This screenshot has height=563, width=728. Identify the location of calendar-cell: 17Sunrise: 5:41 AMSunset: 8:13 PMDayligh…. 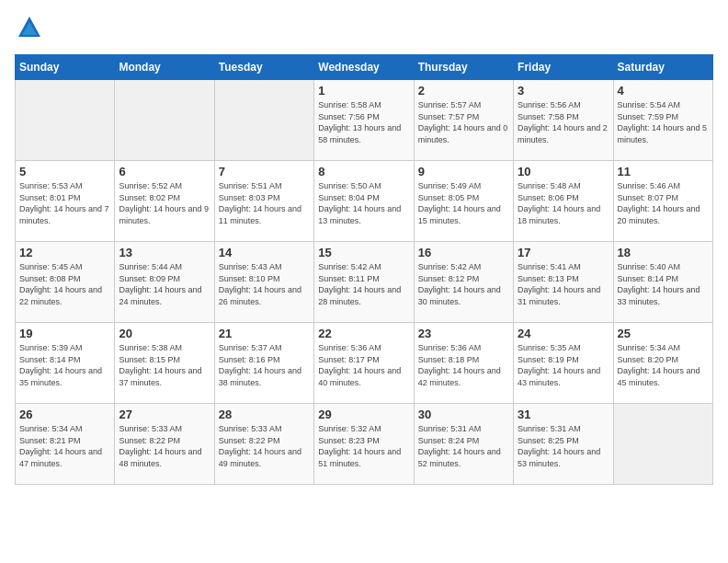
(563, 282).